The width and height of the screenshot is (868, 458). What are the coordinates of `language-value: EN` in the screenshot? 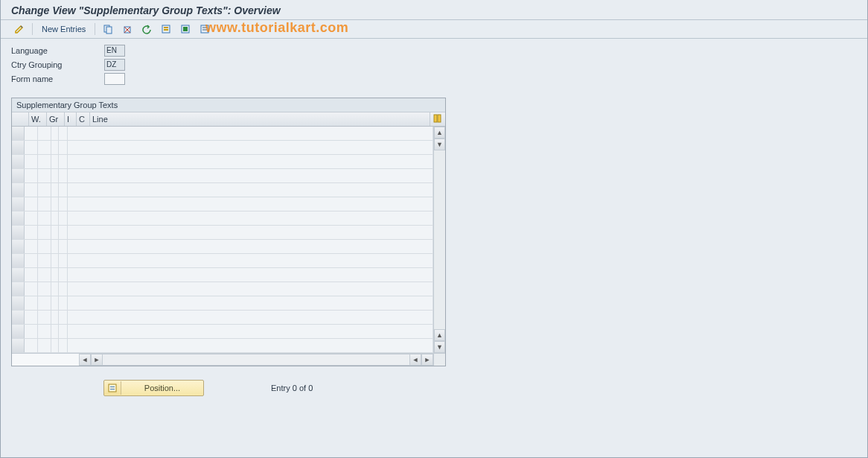 It's located at (115, 51).